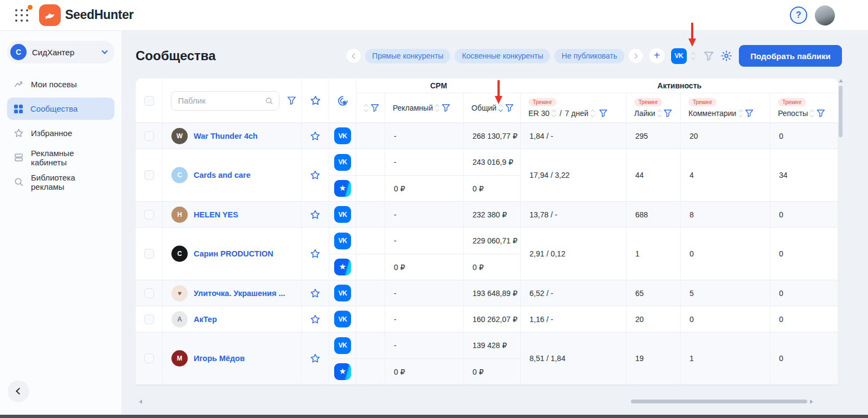 The width and height of the screenshot is (868, 418). Describe the element at coordinates (180, 358) in the screenshot. I see `community-avatar: М` at that location.